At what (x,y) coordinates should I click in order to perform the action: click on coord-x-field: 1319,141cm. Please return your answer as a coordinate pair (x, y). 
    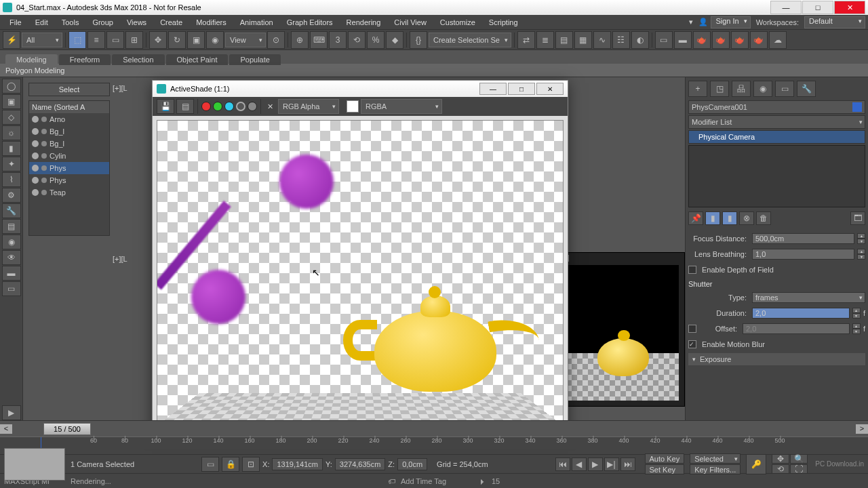
    Looking at the image, I should click on (297, 464).